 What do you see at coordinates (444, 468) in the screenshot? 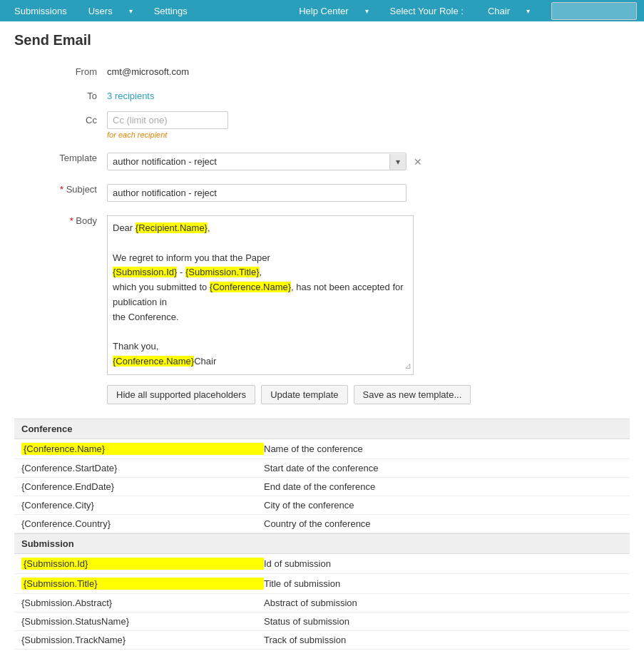
I see `placeholder-desc: Start date of the conference` at bounding box center [444, 468].